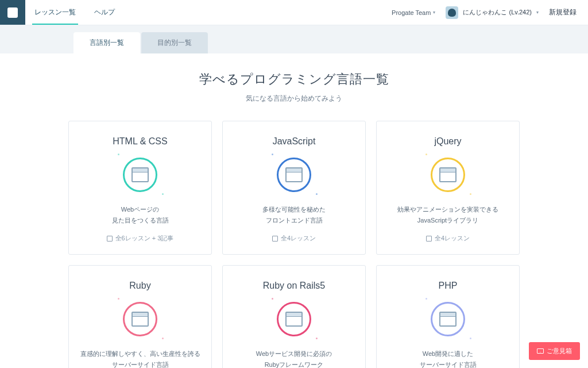  What do you see at coordinates (55, 13) in the screenshot?
I see `nav-lessons: レッスン一覧` at bounding box center [55, 13].